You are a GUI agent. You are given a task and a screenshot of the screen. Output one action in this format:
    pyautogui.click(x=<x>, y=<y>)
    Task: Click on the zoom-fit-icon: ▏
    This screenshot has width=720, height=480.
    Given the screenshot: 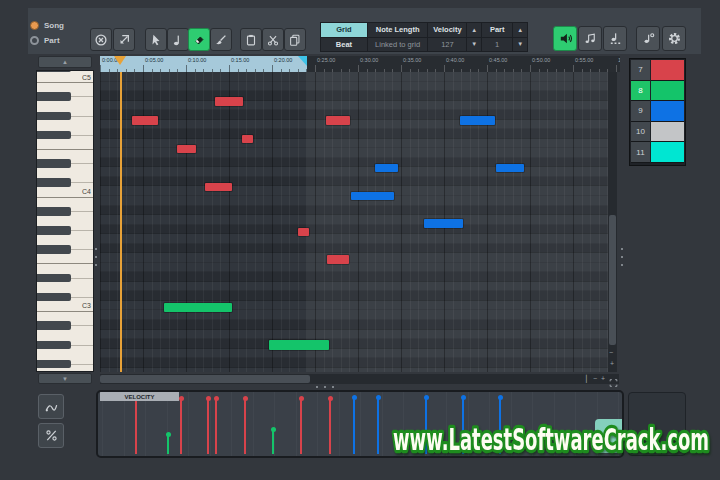 What is the action you would take?
    pyautogui.click(x=588, y=378)
    